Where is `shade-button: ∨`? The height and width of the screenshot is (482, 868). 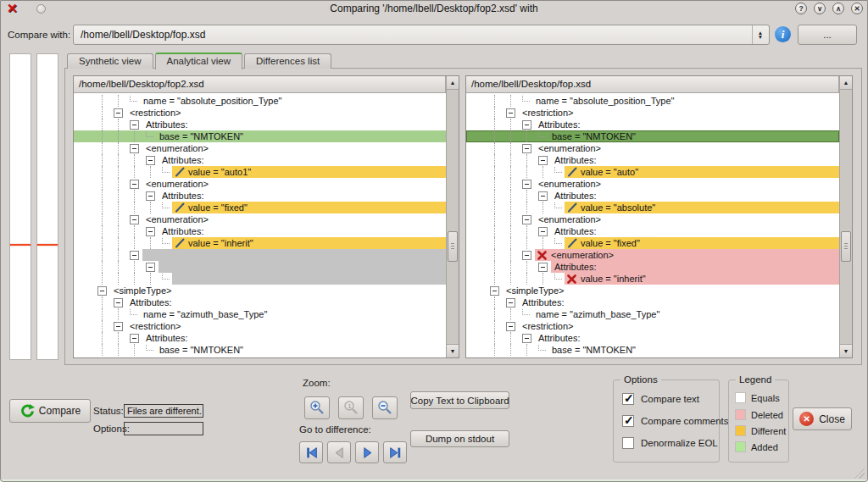 shade-button: ∨ is located at coordinates (820, 8).